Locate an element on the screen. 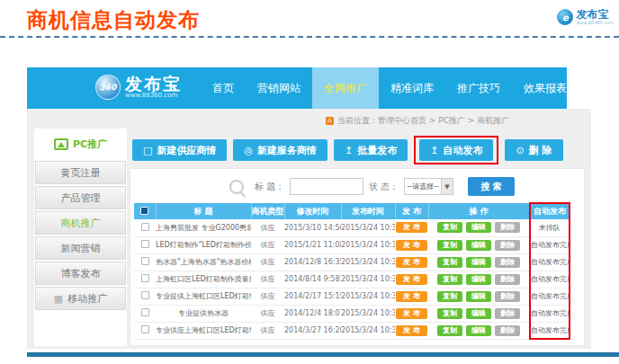 This screenshot has width=619, height=364. new-service-lead-button: ◎ 新建服务商情 is located at coordinates (281, 150).